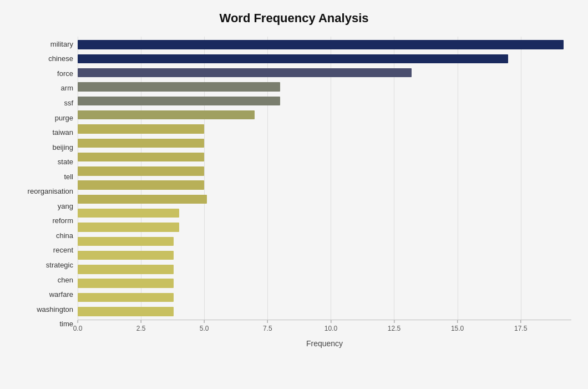  I want to click on x-tick-label: 7.5, so click(267, 329).